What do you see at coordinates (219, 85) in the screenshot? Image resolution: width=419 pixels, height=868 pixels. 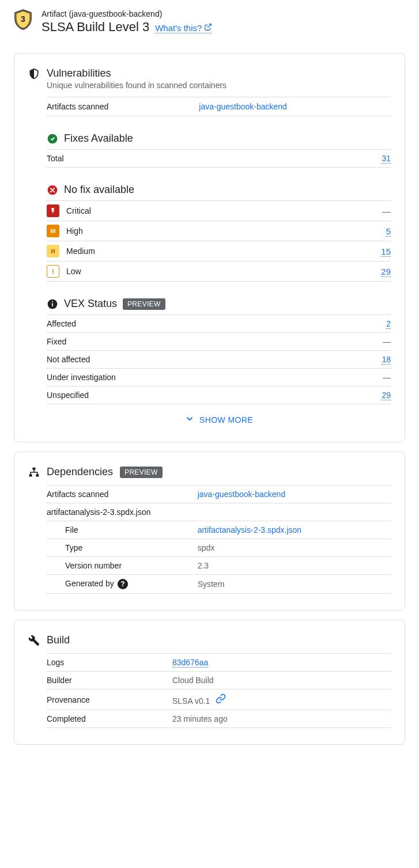 I see `vulnerabilities-subtitle: Unique vulnerabilities found in scanned …` at bounding box center [219, 85].